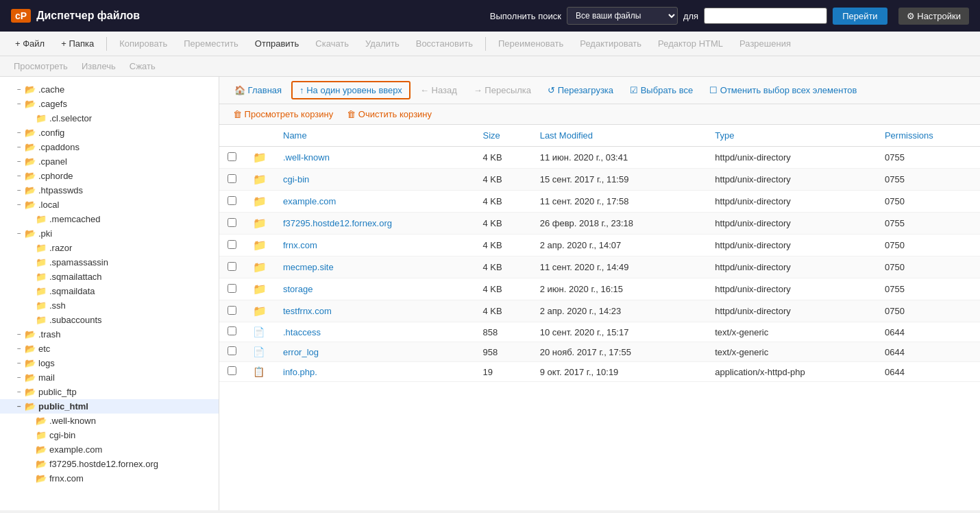 This screenshot has height=513, width=980. Describe the element at coordinates (375, 136) in the screenshot. I see `name-col-header: Name` at that location.